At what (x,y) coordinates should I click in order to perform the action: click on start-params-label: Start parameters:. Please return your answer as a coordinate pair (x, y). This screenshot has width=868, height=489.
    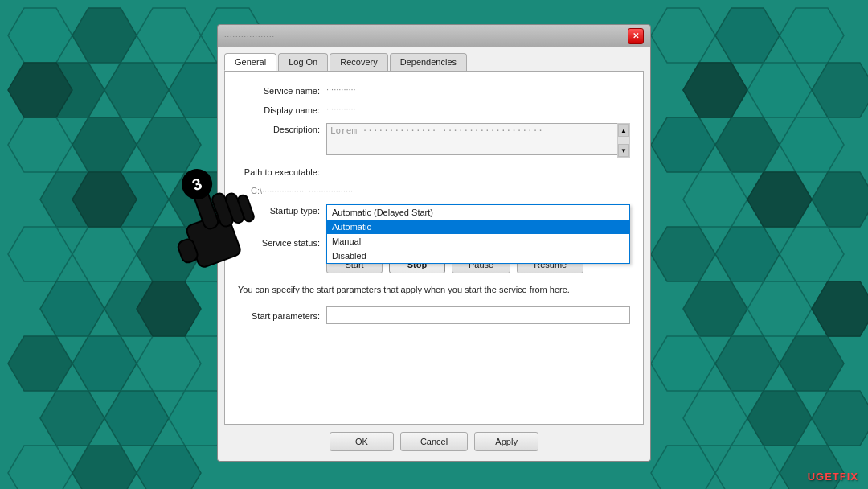
    Looking at the image, I should click on (282, 315).